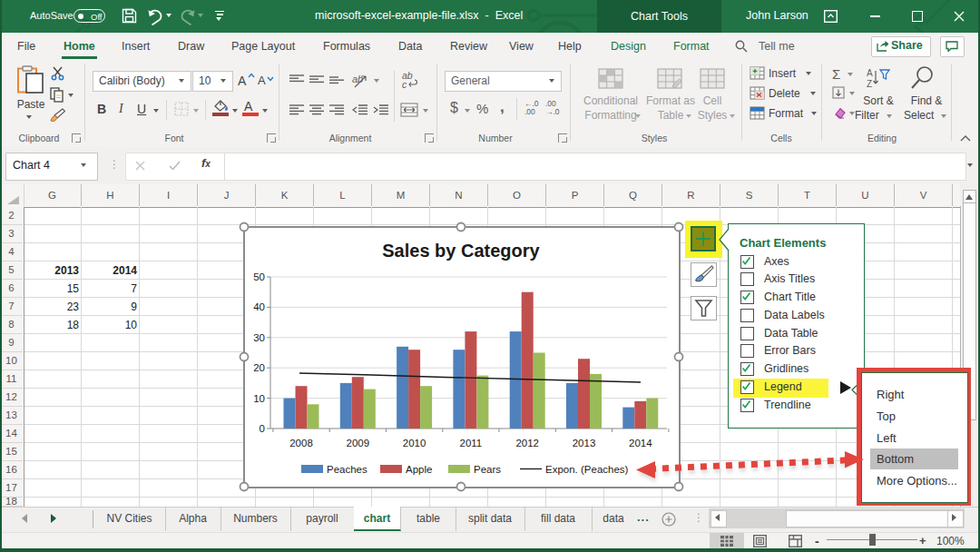 Image resolution: width=980 pixels, height=552 pixels. Describe the element at coordinates (641, 443) in the screenshot. I see `svg-text: 2014` at that location.